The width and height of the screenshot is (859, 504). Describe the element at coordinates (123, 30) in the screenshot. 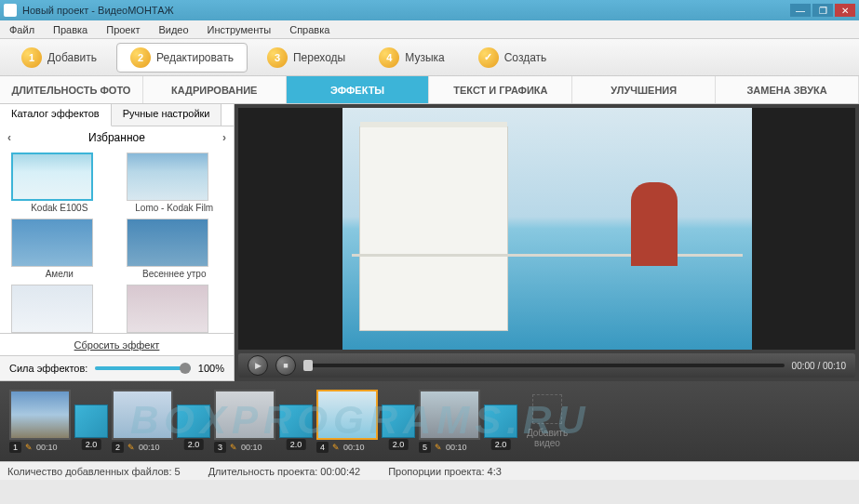

I see `menu-project: Проект` at that location.